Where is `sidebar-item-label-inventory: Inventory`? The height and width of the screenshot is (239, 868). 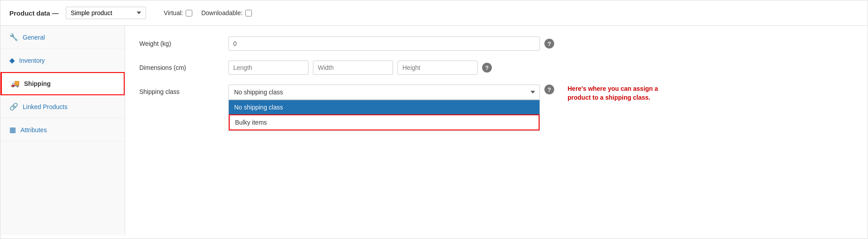
sidebar-item-label-inventory: Inventory is located at coordinates (32, 61).